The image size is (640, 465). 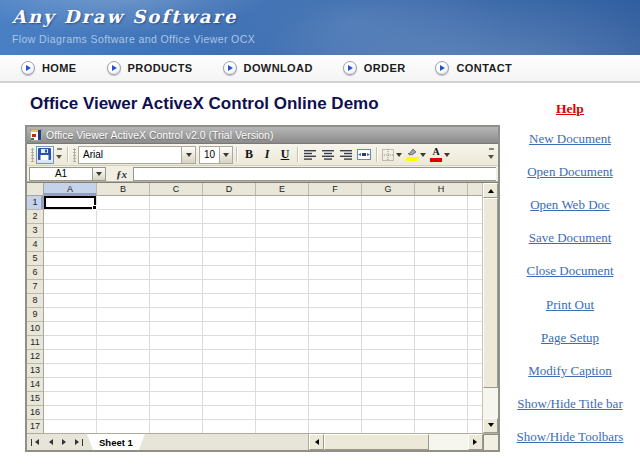 I want to click on row-header-4: 4, so click(x=36, y=245).